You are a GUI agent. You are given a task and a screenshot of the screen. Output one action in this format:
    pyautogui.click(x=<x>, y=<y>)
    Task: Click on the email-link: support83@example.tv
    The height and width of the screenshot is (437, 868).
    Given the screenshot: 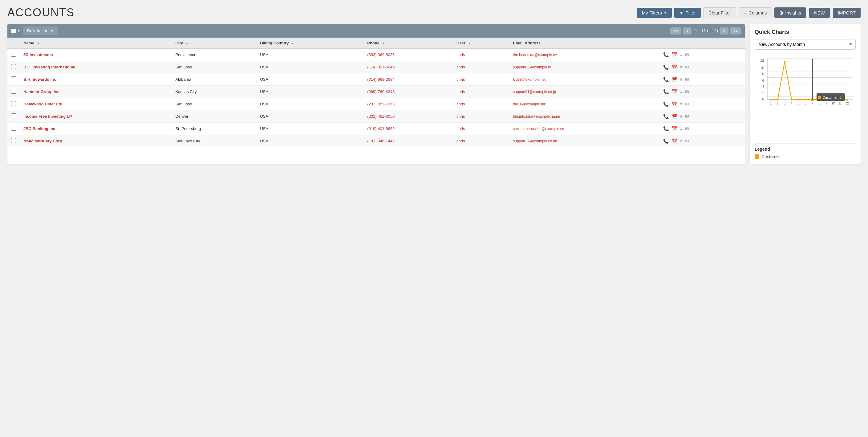 What is the action you would take?
    pyautogui.click(x=532, y=67)
    